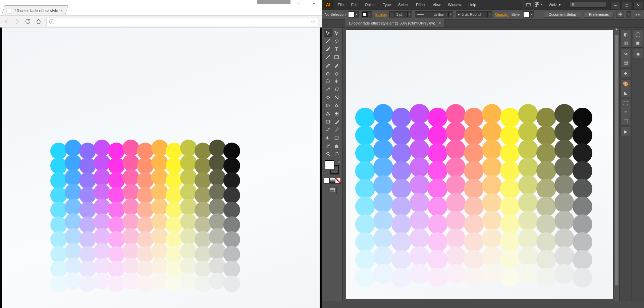 The width and height of the screenshot is (644, 308). Describe the element at coordinates (328, 130) in the screenshot. I see `blend-tool` at that location.